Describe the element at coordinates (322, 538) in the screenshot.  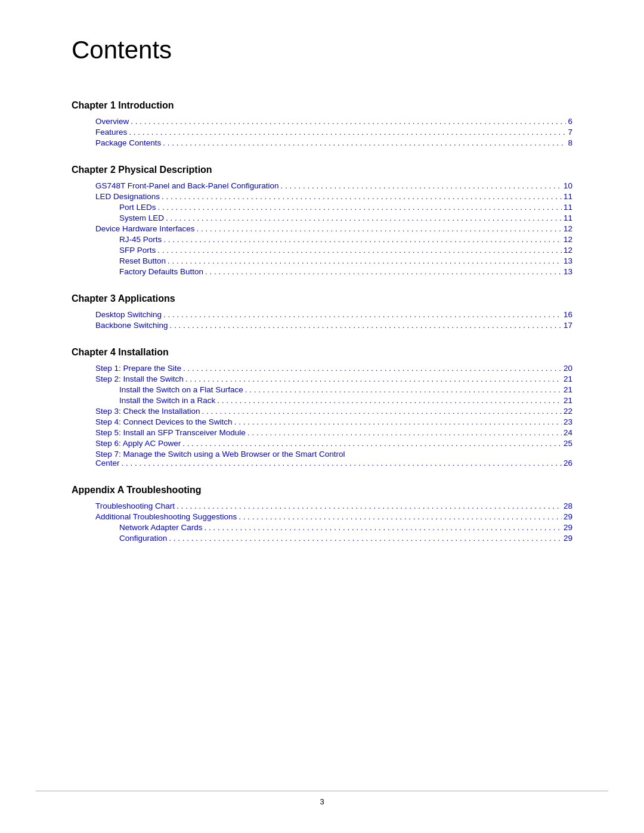
I see `toc-entry: Configuration29` at that location.